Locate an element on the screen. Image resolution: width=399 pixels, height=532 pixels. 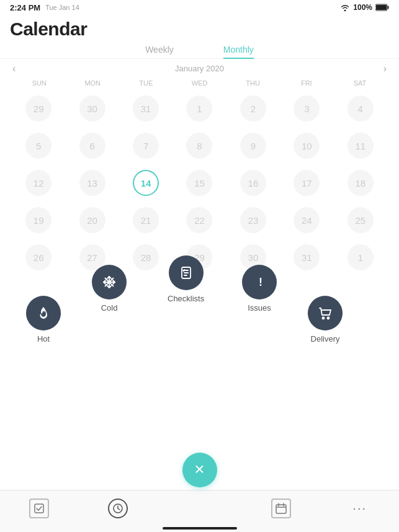
calendar-cell: 11 is located at coordinates (361, 146).